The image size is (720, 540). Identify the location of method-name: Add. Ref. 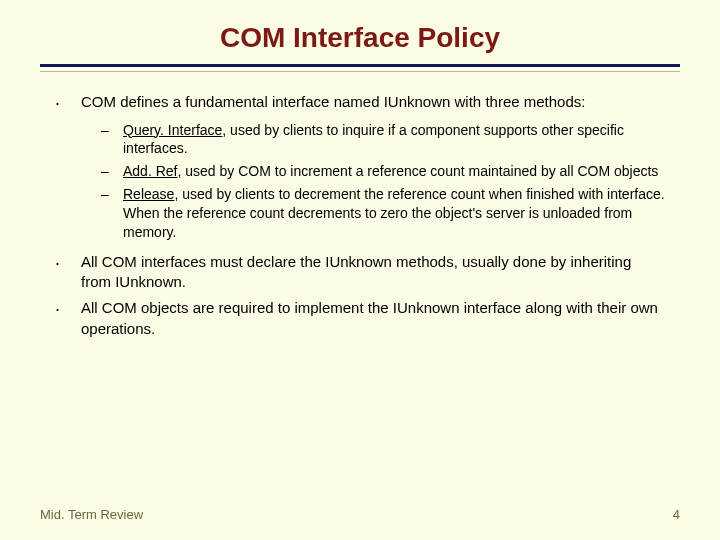
(150, 171).